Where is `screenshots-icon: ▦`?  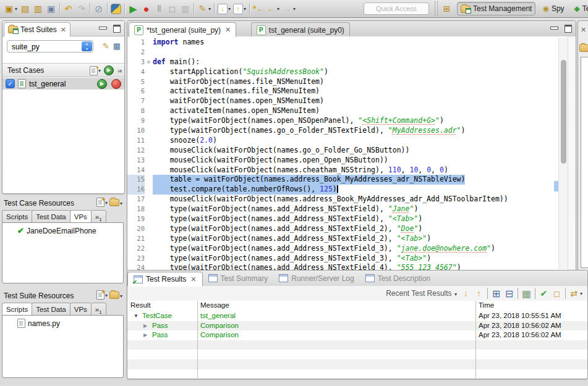 screenshots-icon: ▦ is located at coordinates (527, 293).